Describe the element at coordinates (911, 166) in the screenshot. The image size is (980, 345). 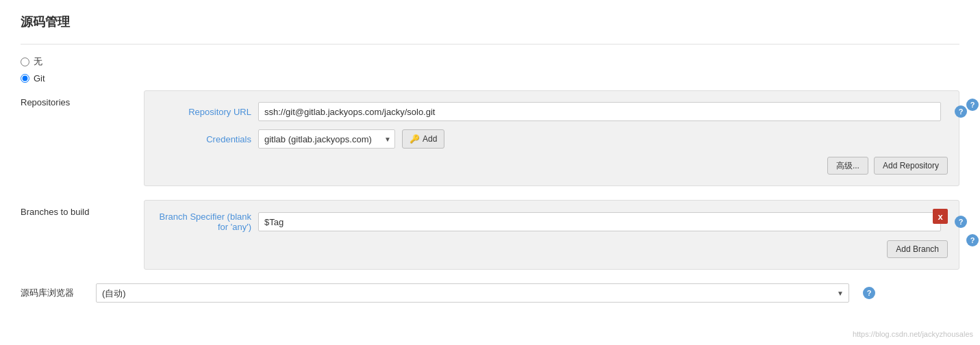
I see `add-repository-button: Add Repository` at that location.